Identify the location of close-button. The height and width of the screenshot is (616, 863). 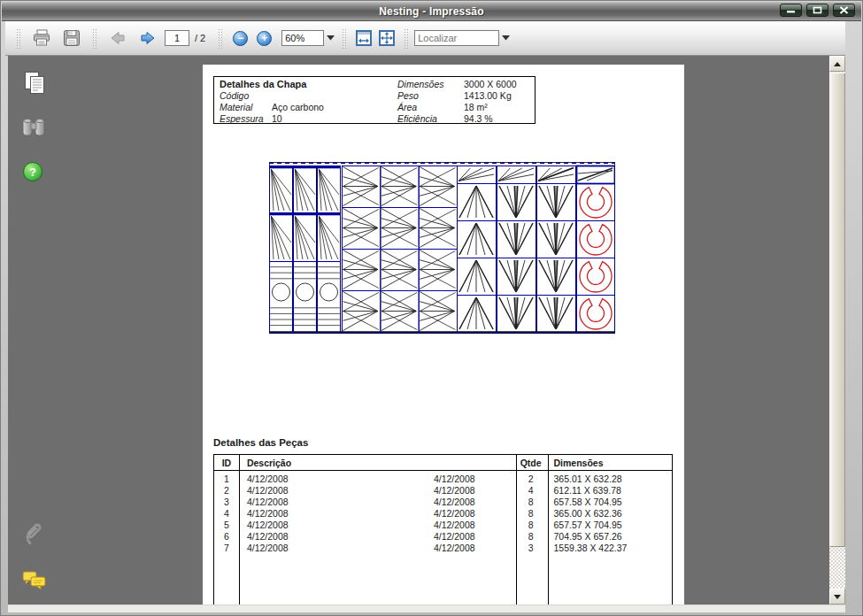
(844, 11).